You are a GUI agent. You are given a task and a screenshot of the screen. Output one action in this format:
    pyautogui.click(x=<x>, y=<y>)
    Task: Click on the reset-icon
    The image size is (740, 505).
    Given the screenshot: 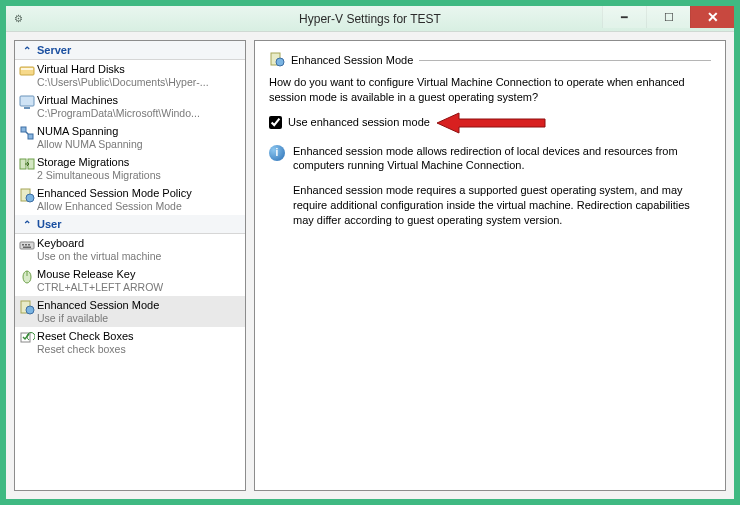 What is the action you would take?
    pyautogui.click(x=27, y=338)
    